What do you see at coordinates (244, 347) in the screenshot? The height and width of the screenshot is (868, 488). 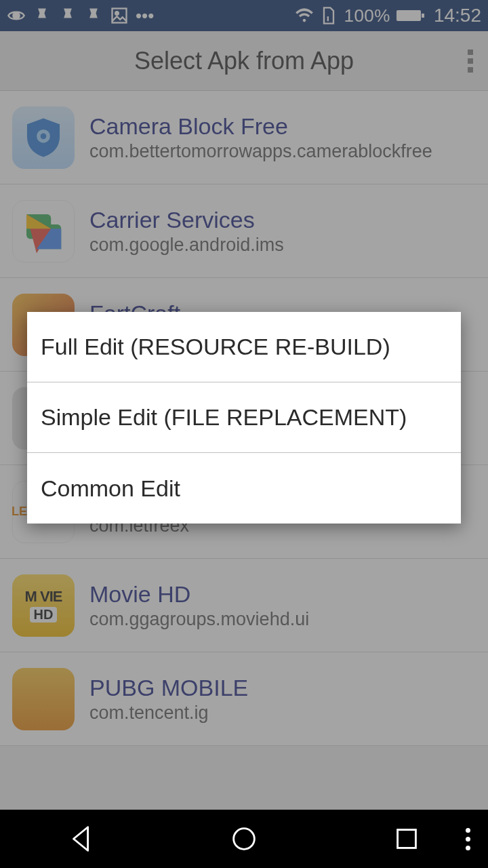 I see `dialog-option-full-edit: Full Edit (RESOURCE RE-BUILD)` at bounding box center [244, 347].